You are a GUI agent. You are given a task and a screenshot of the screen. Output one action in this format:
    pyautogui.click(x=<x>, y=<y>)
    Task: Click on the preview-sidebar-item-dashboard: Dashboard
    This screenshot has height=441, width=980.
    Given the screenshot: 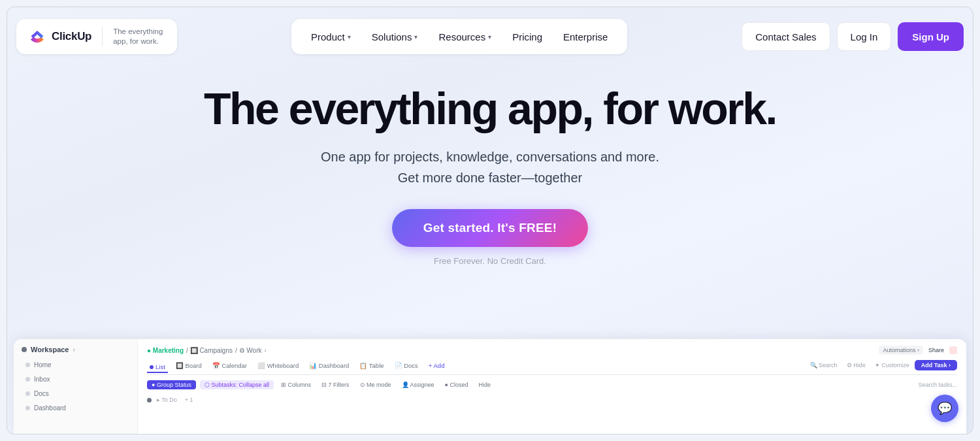 What is the action you would take?
    pyautogui.click(x=76, y=408)
    